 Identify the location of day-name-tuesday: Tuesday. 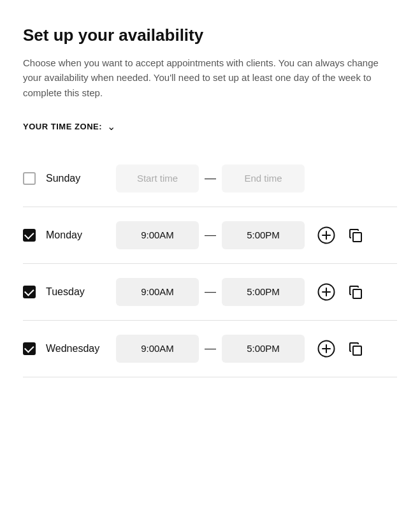
(81, 292).